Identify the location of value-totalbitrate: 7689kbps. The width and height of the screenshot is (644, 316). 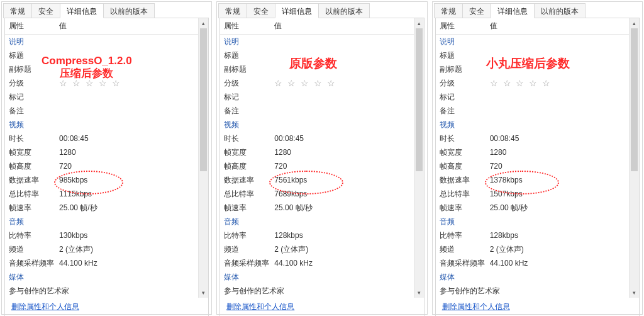
(347, 194).